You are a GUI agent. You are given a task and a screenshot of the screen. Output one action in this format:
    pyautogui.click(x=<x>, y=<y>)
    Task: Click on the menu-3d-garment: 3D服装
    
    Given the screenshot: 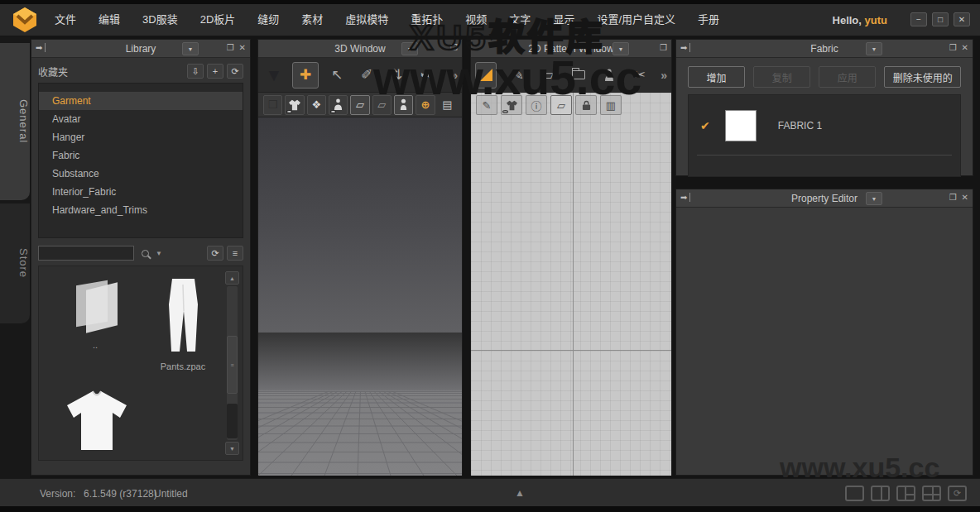 What is the action you would take?
    pyautogui.click(x=161, y=20)
    